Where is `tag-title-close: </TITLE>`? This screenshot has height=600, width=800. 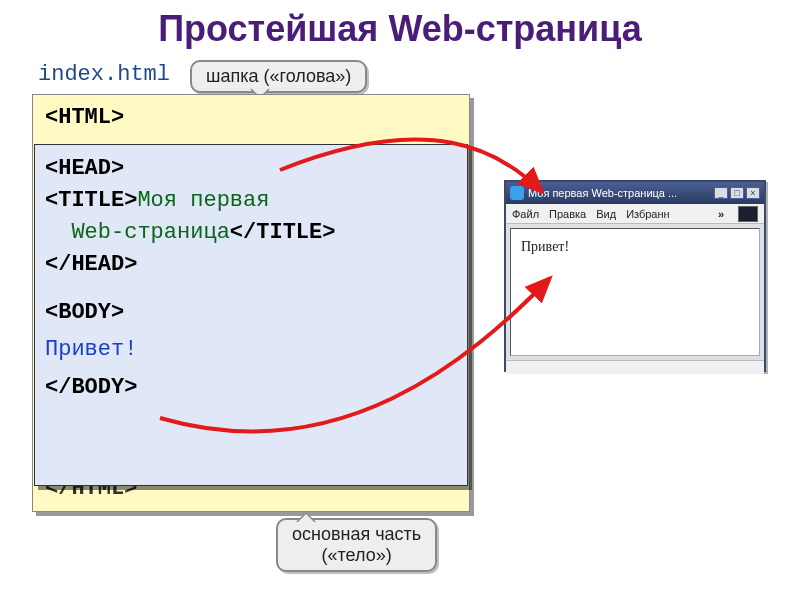
tag-title-close: </TITLE> is located at coordinates (283, 232).